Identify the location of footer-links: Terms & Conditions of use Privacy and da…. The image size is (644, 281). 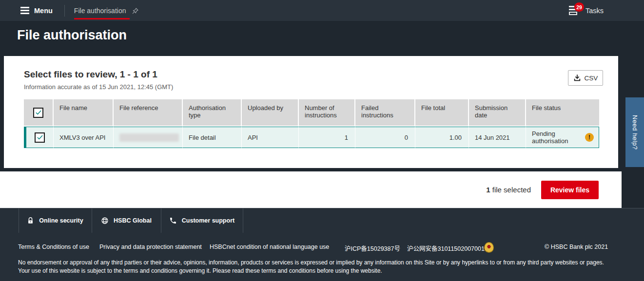
(322, 248).